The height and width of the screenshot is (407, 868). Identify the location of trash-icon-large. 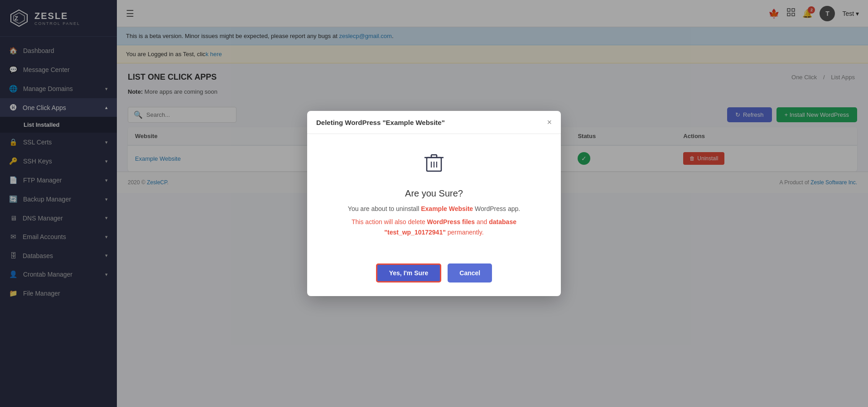
(434, 165).